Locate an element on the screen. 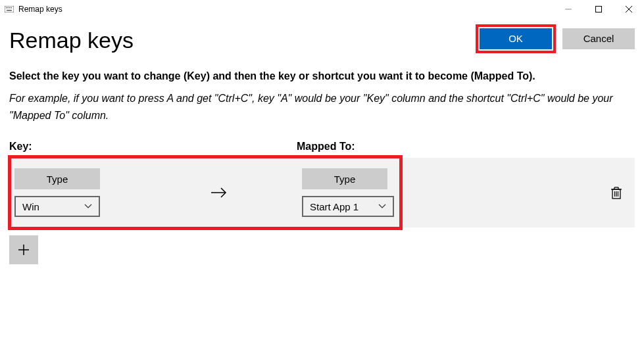  titlebar: Remap keys is located at coordinates (322, 9).